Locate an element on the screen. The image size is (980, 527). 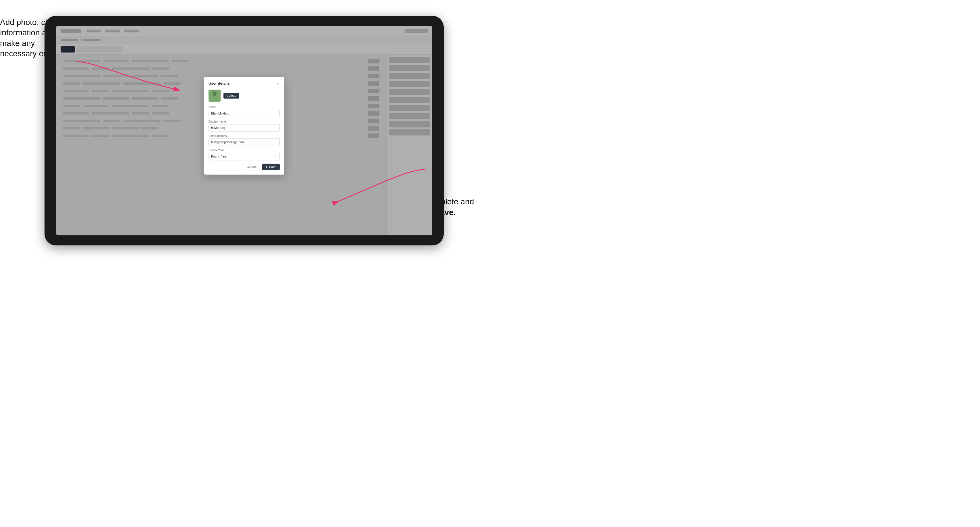
school-year-select: First Year Second Year Third Year Fourth… is located at coordinates (244, 157).